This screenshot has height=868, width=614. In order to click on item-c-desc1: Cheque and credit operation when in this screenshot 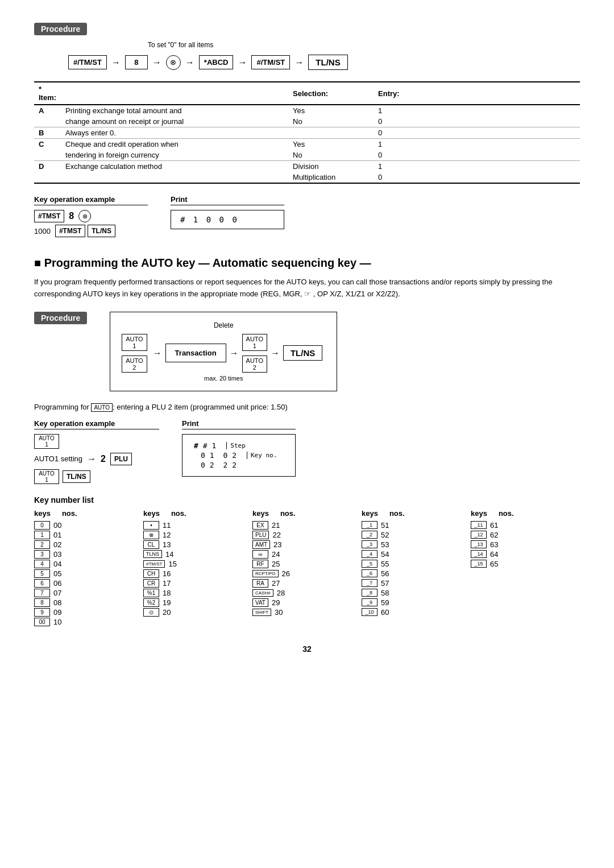, I will do `click(175, 144)`.